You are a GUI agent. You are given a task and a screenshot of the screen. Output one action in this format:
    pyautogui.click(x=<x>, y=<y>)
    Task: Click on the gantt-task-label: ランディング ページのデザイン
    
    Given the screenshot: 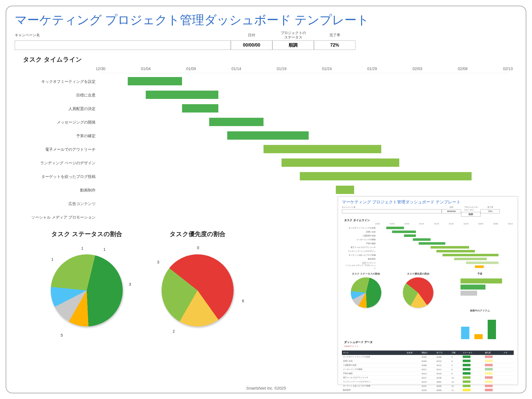 What is the action you would take?
    pyautogui.click(x=63, y=163)
    